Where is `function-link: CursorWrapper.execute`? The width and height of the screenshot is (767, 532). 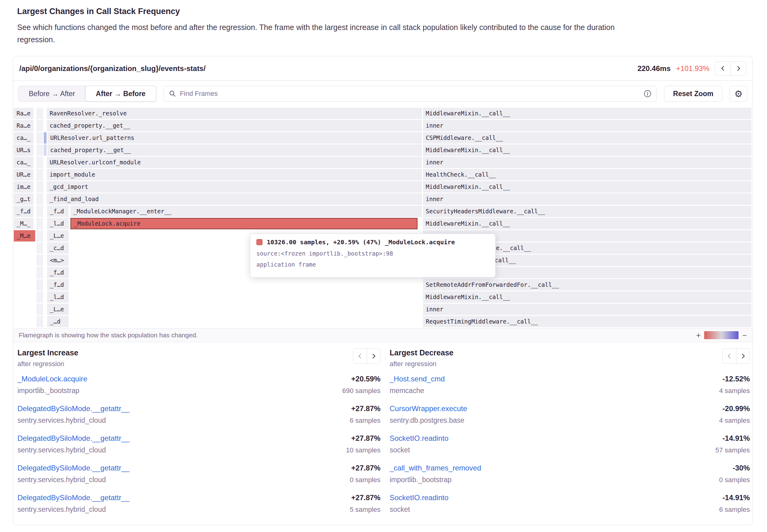
function-link: CursorWrapper.execute is located at coordinates (428, 409).